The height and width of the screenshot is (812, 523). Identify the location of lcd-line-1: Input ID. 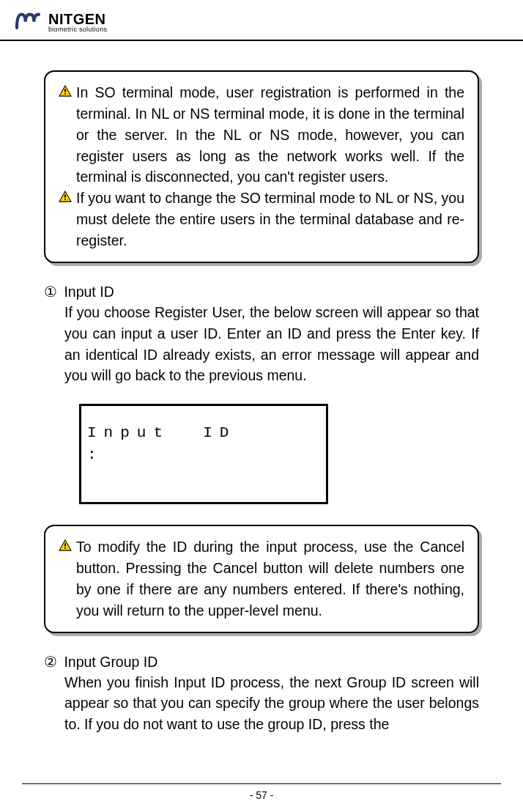
(204, 432).